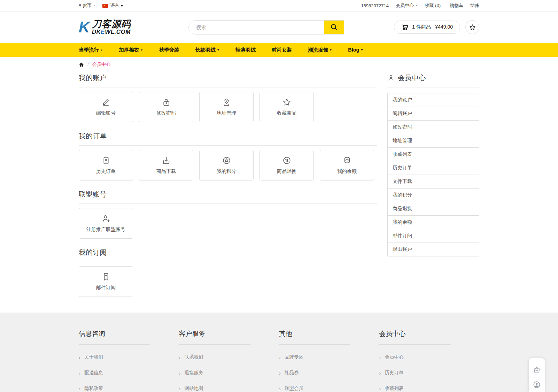 The image size is (558, 392). Describe the element at coordinates (320, 50) in the screenshot. I see `nav-item-trendy-apparel: 潮流服饰∨` at that location.